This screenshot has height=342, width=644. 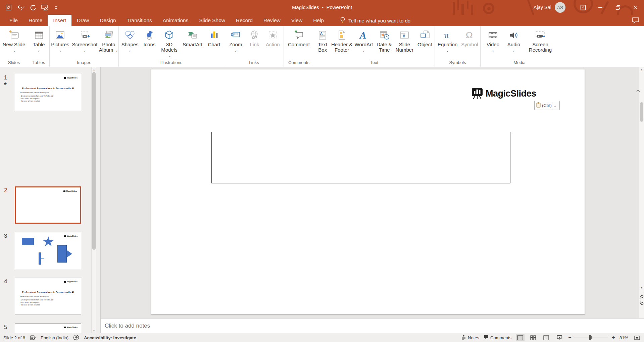 What do you see at coordinates (60, 20) in the screenshot?
I see `tab-insert: Insert` at bounding box center [60, 20].